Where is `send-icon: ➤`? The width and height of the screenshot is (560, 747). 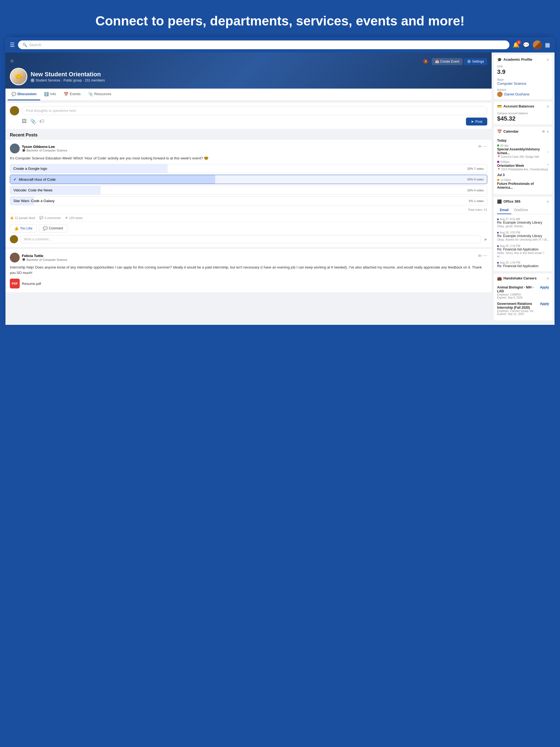
send-icon: ➤ is located at coordinates (472, 122).